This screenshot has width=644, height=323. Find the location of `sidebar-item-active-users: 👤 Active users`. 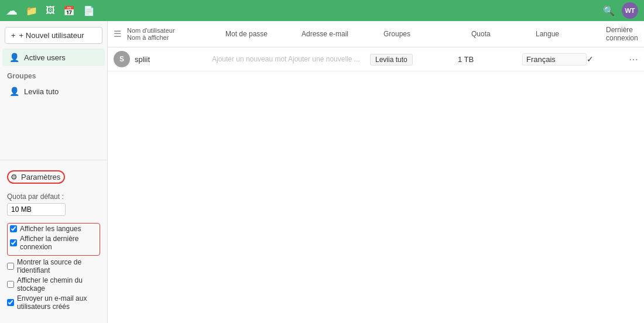

sidebar-item-active-users: 👤 Active users is located at coordinates (54, 57).